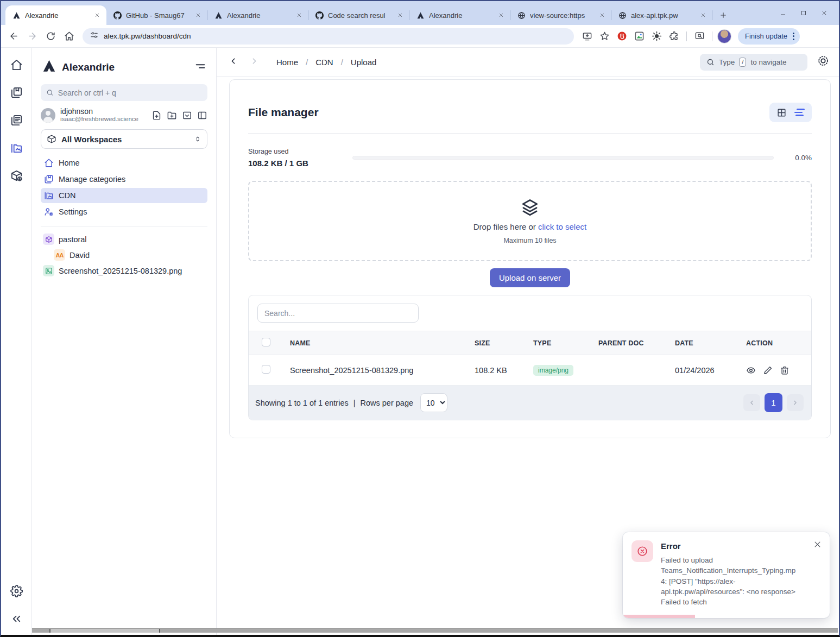  I want to click on dropzone: Drop files here or click to select Maxim…, so click(530, 221).